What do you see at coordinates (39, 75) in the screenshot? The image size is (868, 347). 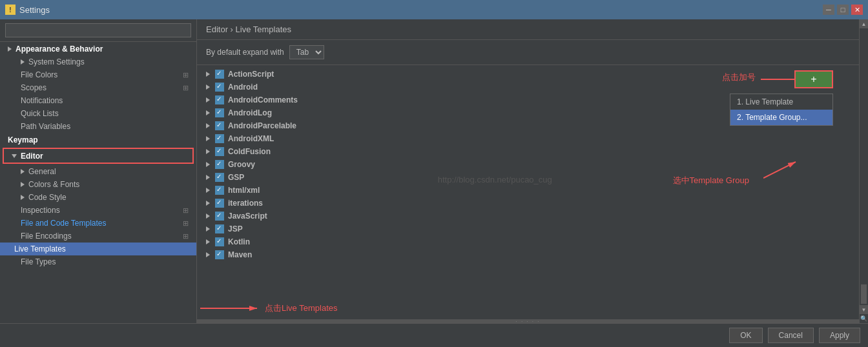 I see `sidebar-item-label: File Colors` at bounding box center [39, 75].